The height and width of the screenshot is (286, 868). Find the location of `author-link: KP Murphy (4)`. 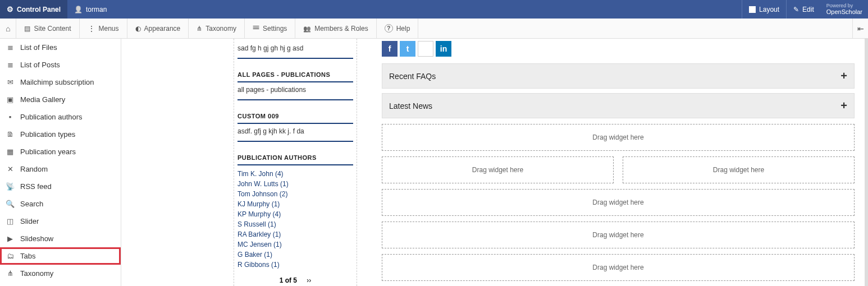

author-link: KP Murphy (4) is located at coordinates (295, 214).